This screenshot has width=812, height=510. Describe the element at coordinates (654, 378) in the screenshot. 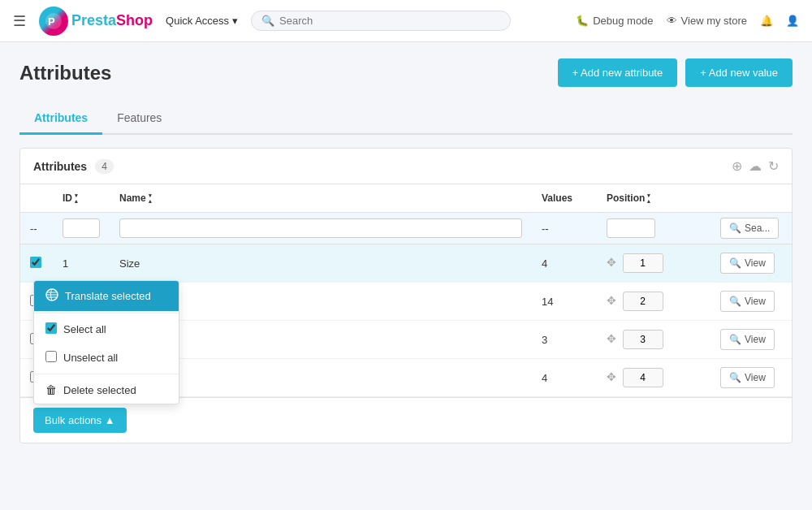

I see `row-4-position: ✥` at that location.